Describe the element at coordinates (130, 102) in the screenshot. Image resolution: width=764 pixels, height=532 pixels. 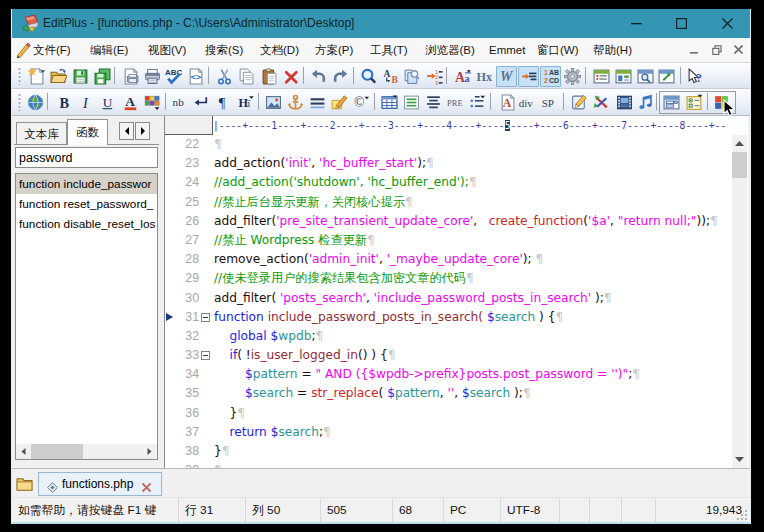
I see `font-color-icon: A` at that location.